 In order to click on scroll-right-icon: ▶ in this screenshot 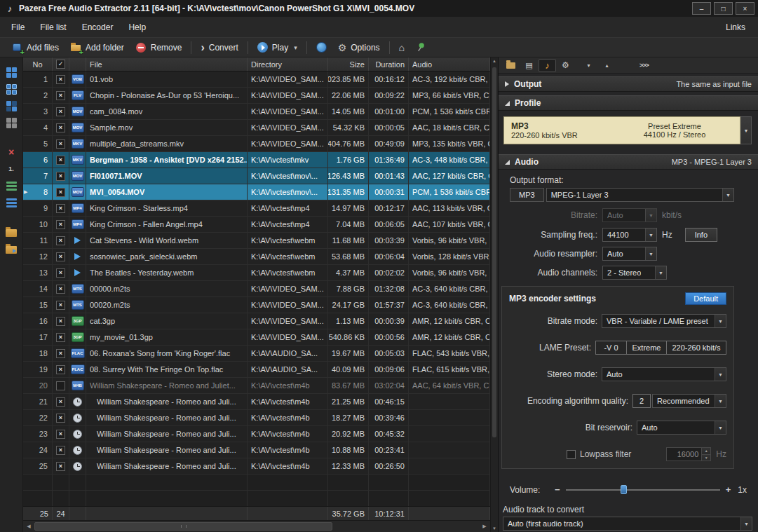, I will do `click(485, 526)`.